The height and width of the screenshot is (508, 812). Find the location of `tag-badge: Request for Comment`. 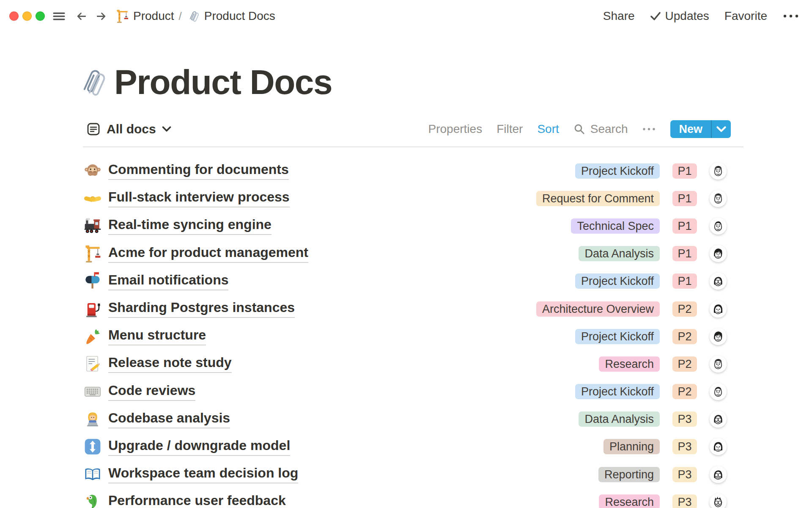

tag-badge: Request for Comment is located at coordinates (598, 199).